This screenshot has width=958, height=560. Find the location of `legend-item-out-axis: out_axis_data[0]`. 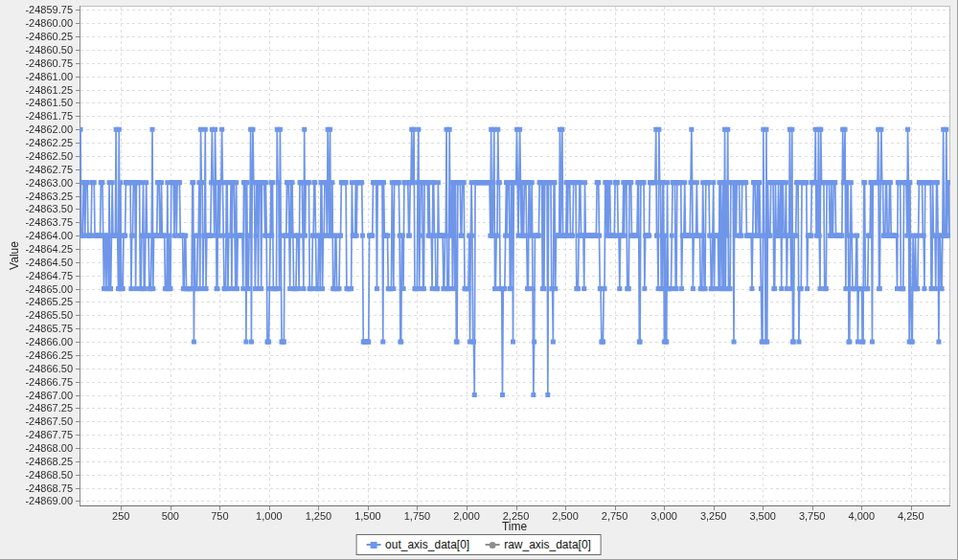

legend-item-out-axis: out_axis_data[0] is located at coordinates (418, 545).